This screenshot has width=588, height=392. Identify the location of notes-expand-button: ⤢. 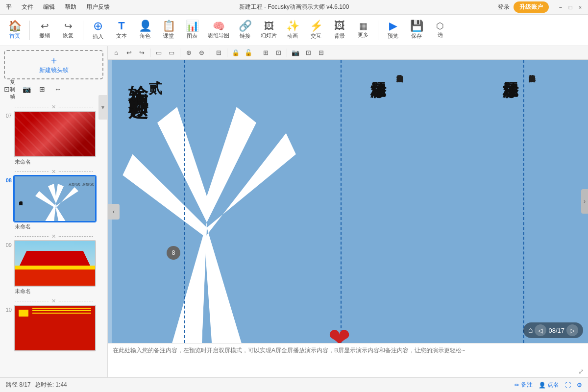
(581, 371).